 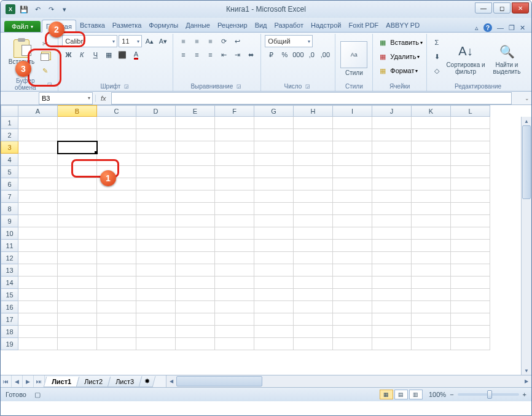 I want to click on row-header-1: 1, so click(x=10, y=123).